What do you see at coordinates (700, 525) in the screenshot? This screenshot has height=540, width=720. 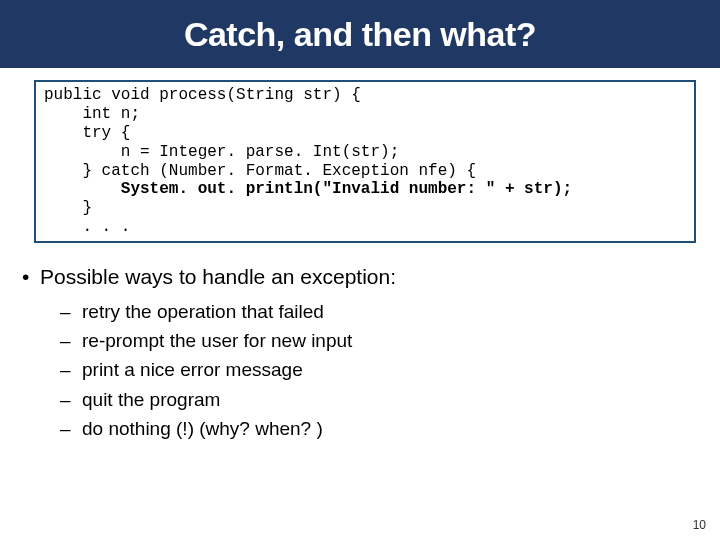 I see `page-number: 10` at bounding box center [700, 525].